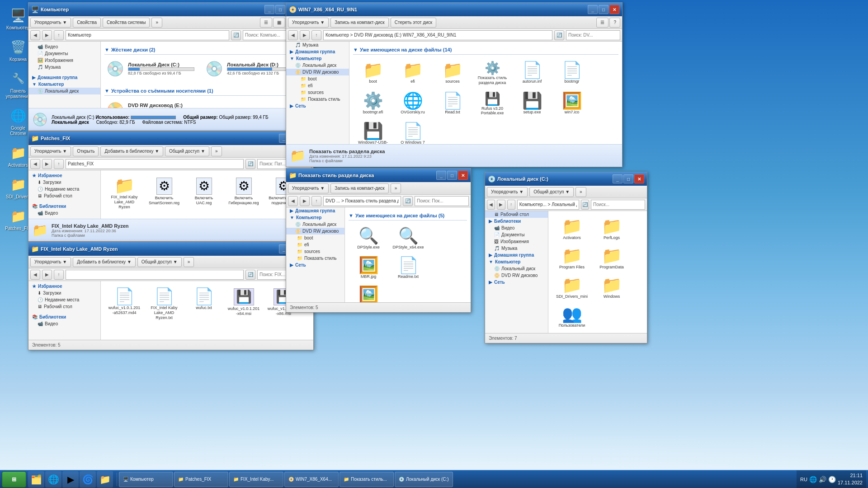  Describe the element at coordinates (64, 91) in the screenshot. I see `sidebar-local-c: 💿 Локальный диск` at that location.